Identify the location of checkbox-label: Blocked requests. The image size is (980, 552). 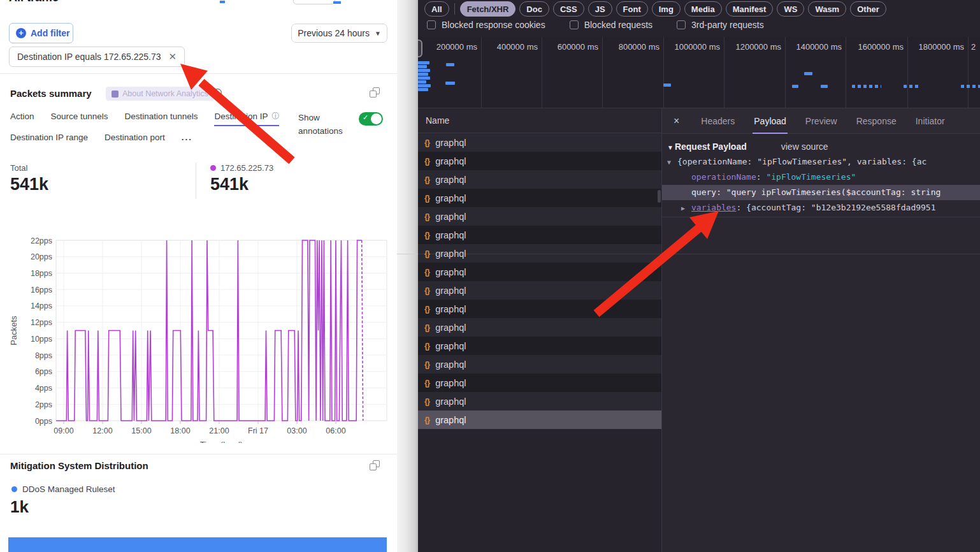
(618, 25).